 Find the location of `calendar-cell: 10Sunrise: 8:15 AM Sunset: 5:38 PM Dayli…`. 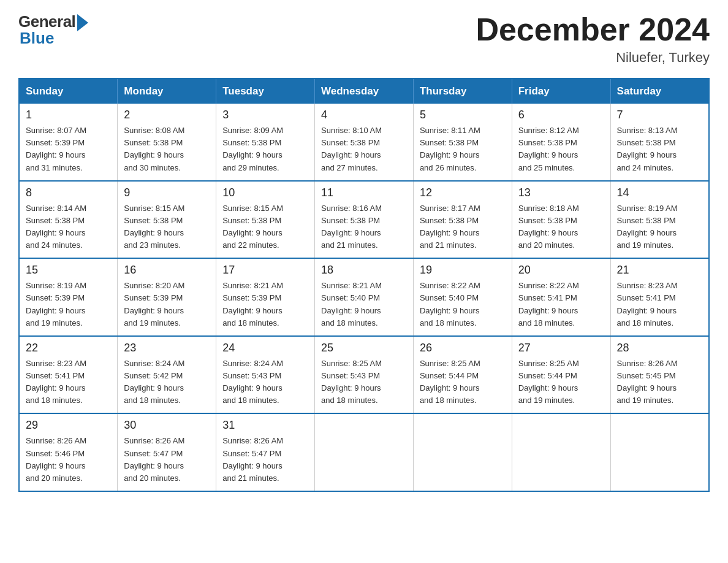

calendar-cell: 10Sunrise: 8:15 AM Sunset: 5:38 PM Dayli… is located at coordinates (266, 220).